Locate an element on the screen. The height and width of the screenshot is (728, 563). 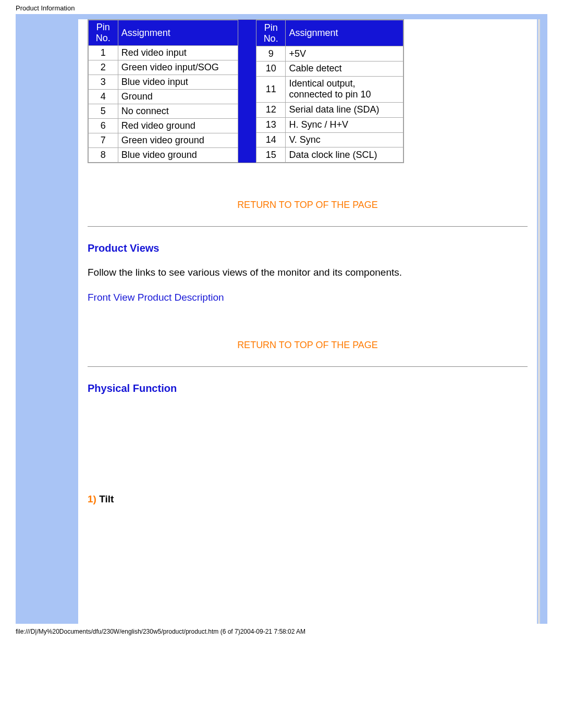
cell-assign: Identical output, connected to pin 10 is located at coordinates (345, 89).